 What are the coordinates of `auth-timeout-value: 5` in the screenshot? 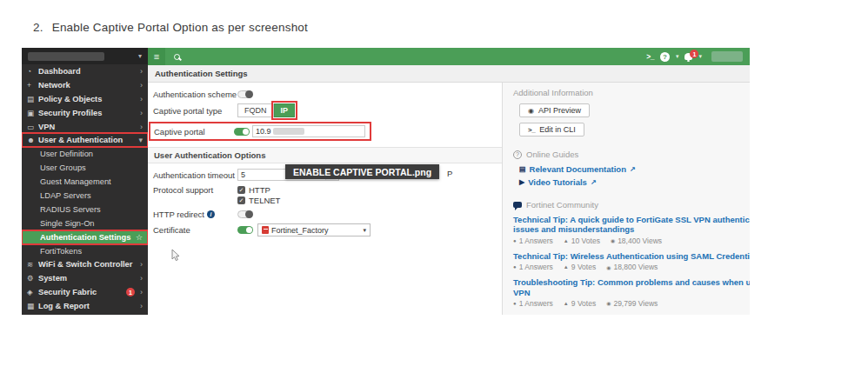 It's located at (244, 175).